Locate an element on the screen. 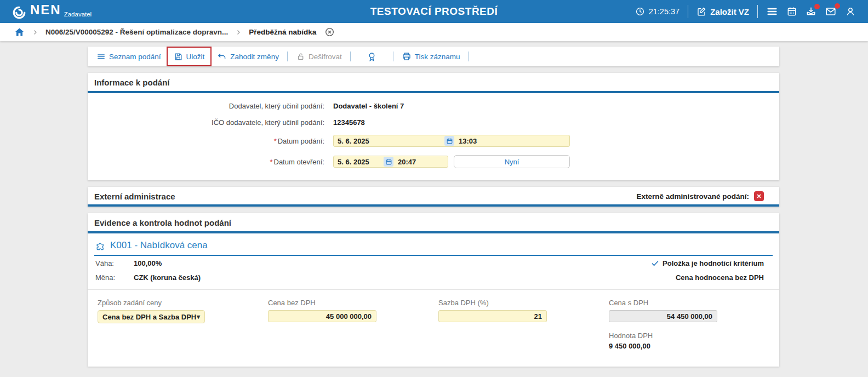  decrypt-button: Dešifrovat is located at coordinates (319, 57).